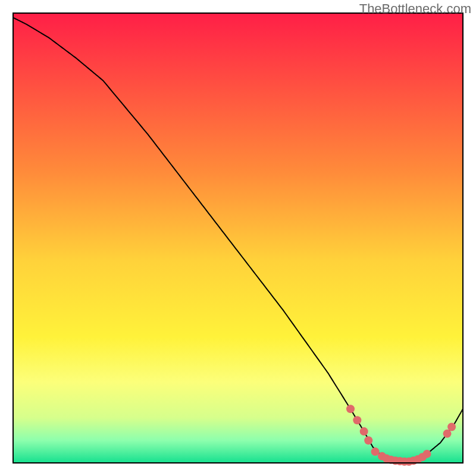 Image resolution: width=476 pixels, height=476 pixels. Describe the element at coordinates (415, 9) in the screenshot. I see `watermark-label: TheBottleneck.com` at that location.